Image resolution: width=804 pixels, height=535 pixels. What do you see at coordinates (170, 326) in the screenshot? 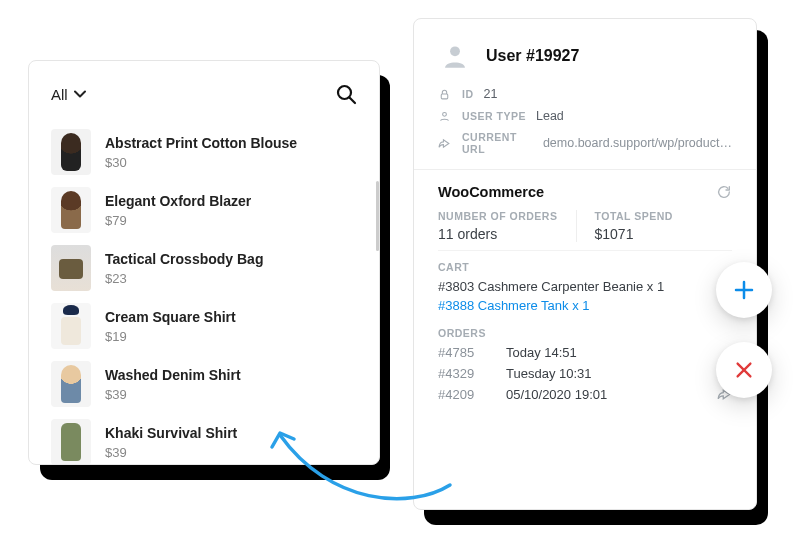
I see `product-info: Cream Square Shirt $19` at bounding box center [170, 326].